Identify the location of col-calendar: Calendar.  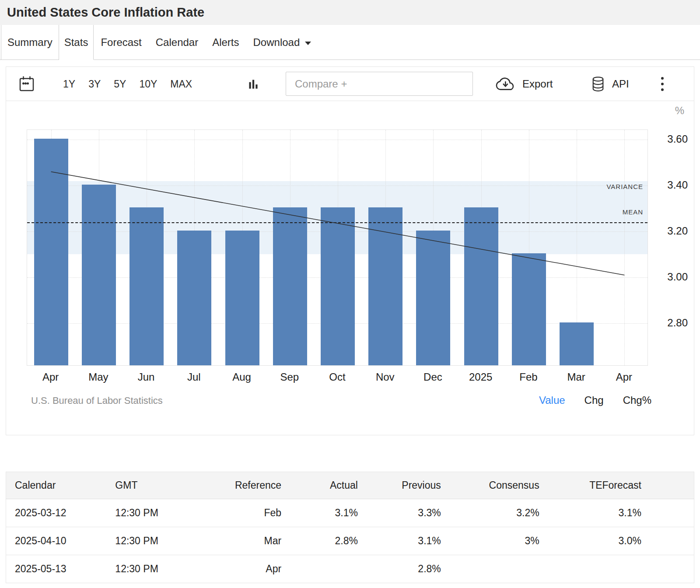
(61, 486).